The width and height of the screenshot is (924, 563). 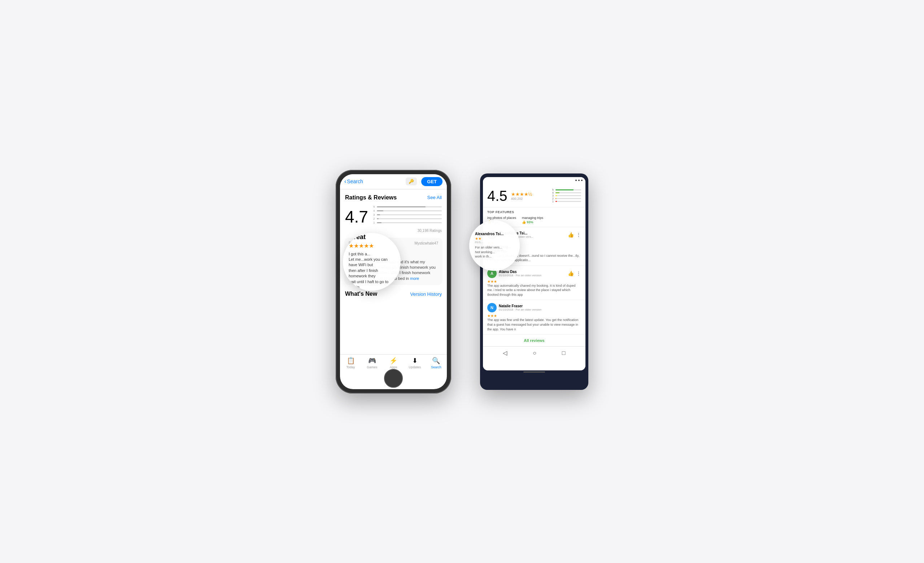 I want to click on wifi-icon, so click(x=579, y=180).